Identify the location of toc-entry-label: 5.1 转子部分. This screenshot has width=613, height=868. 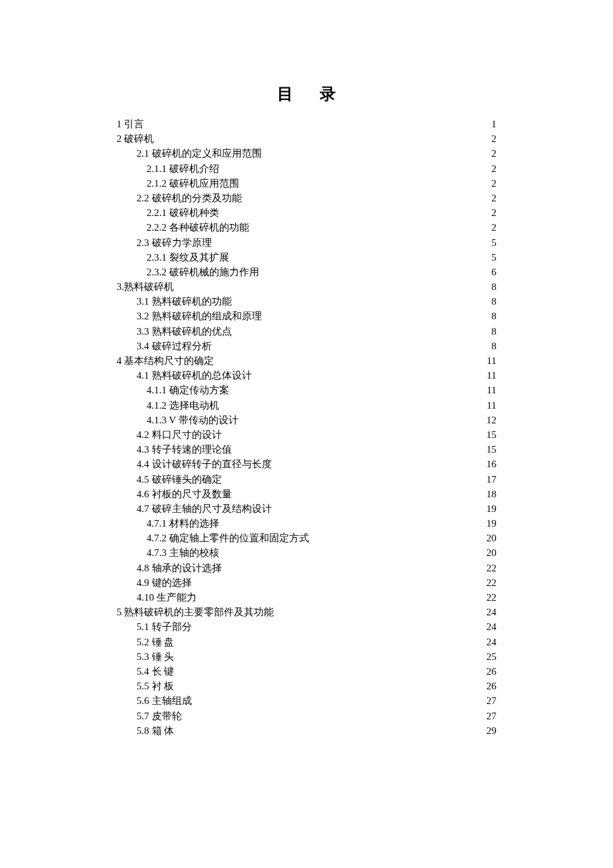
(164, 627).